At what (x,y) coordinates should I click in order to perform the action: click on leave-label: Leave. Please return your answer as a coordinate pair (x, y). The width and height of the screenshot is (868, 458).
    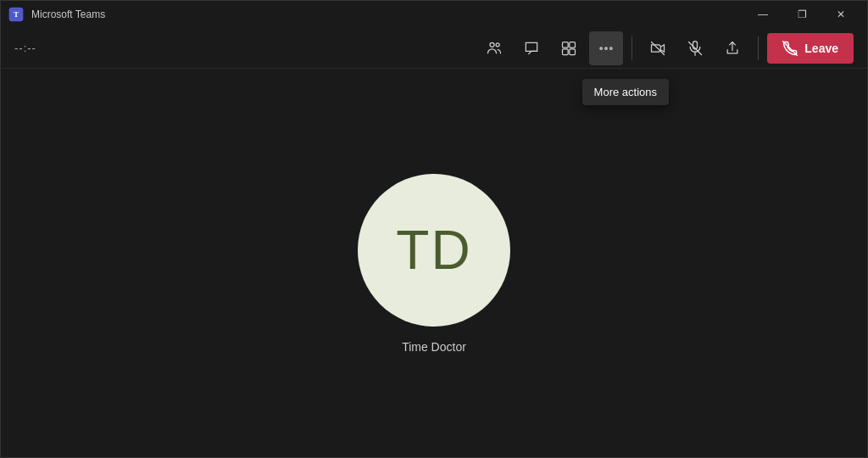
    Looking at the image, I should click on (821, 48).